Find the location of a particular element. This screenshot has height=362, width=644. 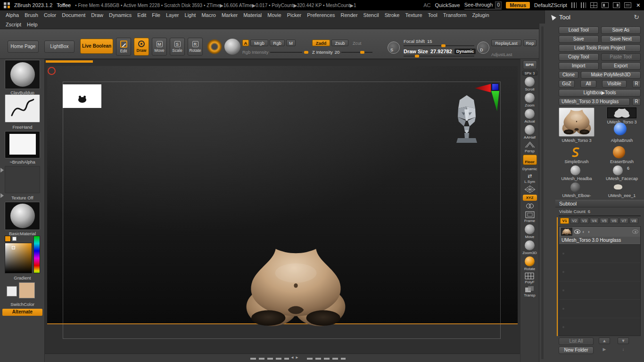

menu-dynamics: Dynamics is located at coordinates (120, 15).